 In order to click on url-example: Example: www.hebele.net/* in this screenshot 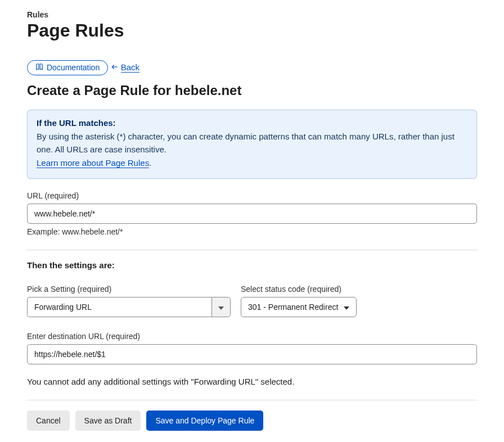, I will do `click(252, 232)`.